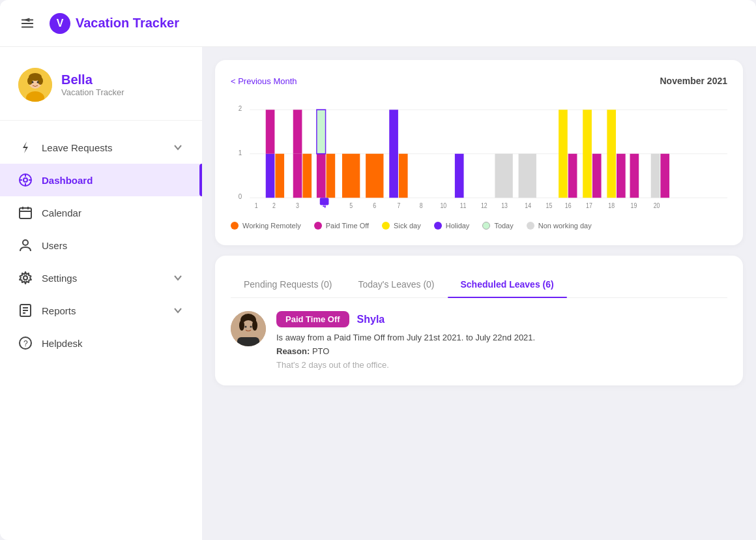 The image size is (756, 540). Describe the element at coordinates (93, 80) in the screenshot. I see `user-name: Bella` at that location.